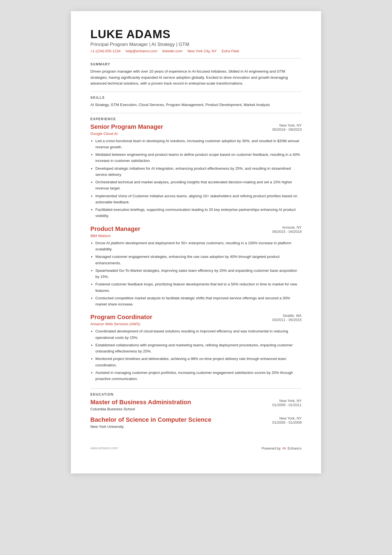 The width and height of the screenshot is (392, 555). What do you see at coordinates (196, 92) in the screenshot?
I see `summary-divider` at bounding box center [196, 92].